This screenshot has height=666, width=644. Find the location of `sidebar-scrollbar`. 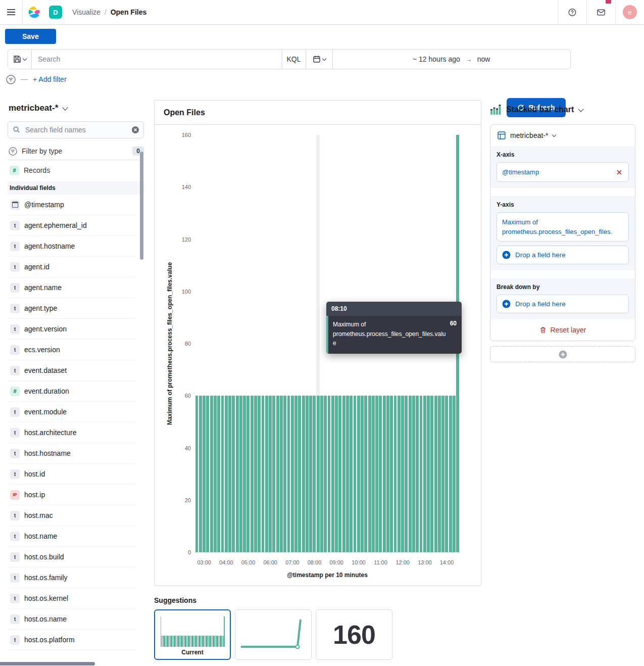

sidebar-scrollbar is located at coordinates (141, 206).